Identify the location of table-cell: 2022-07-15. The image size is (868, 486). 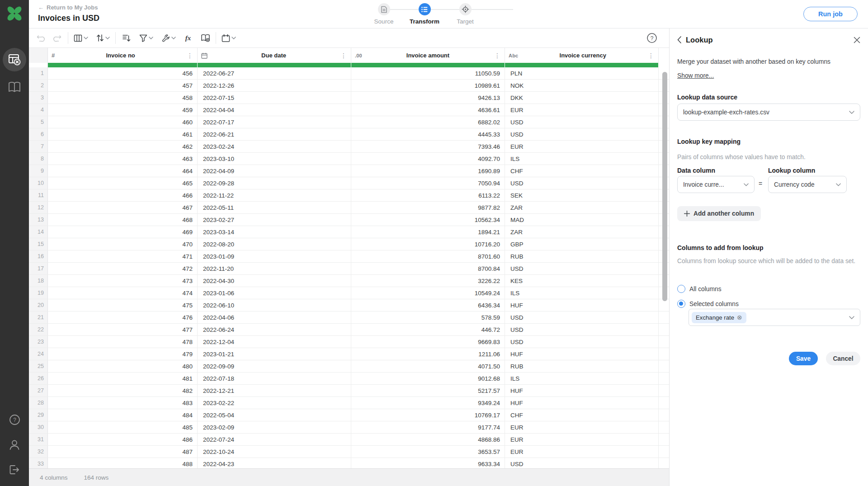
(274, 98).